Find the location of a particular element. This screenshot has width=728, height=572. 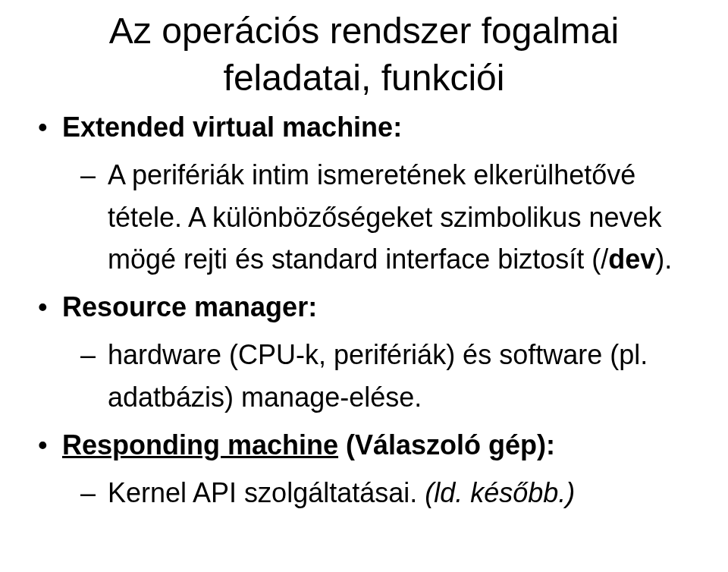

title-line-2: feladatai, funkciói is located at coordinates (364, 77).